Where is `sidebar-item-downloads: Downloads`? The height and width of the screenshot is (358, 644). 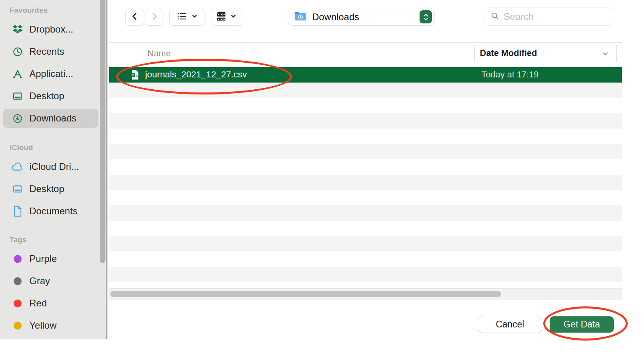 sidebar-item-downloads: Downloads is located at coordinates (51, 118).